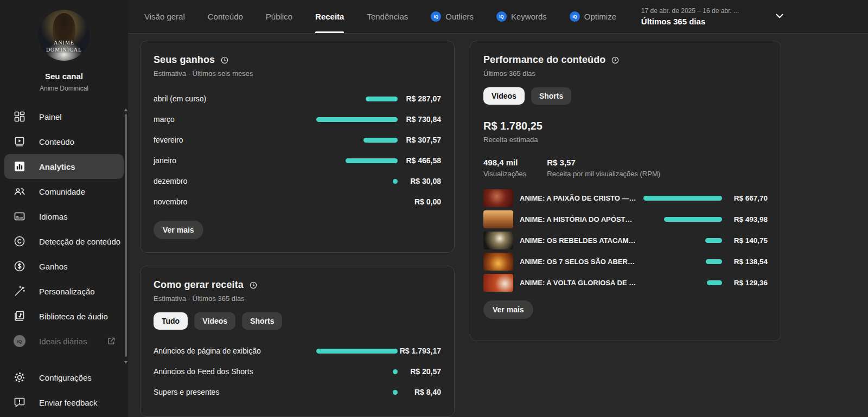 The image size is (868, 417). Describe the element at coordinates (63, 342) in the screenshot. I see `sidebar-item-label: Ideais diárias` at that location.